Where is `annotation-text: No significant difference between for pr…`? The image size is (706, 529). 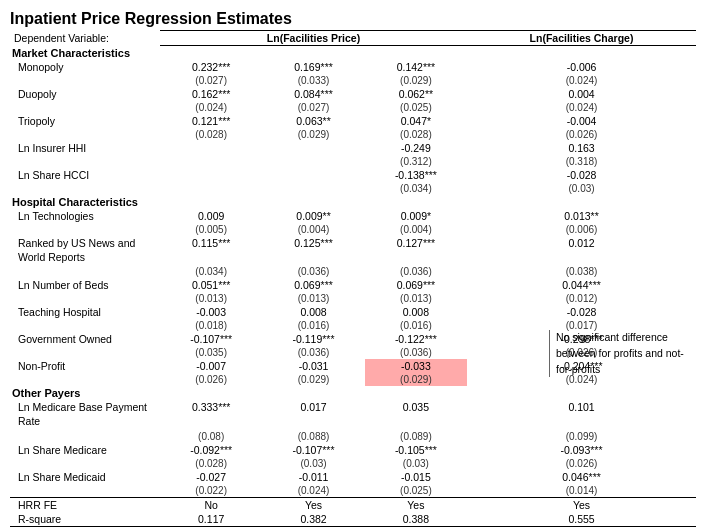
annotation-text: No significant difference between for pr… is located at coordinates (620, 353).